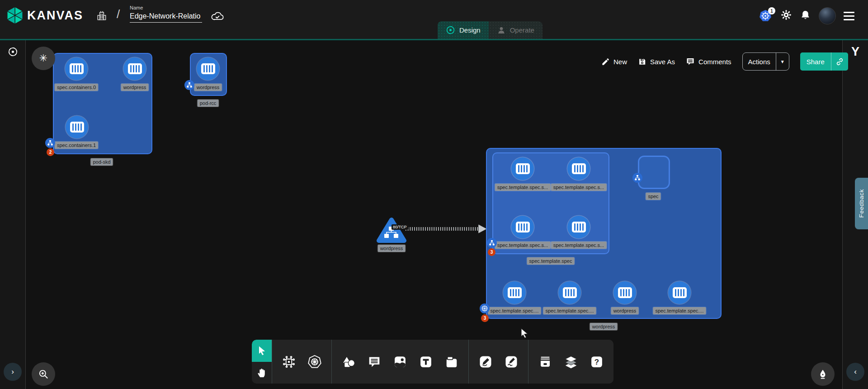 The height and width of the screenshot is (389, 868). I want to click on image-tool-button, so click(400, 362).